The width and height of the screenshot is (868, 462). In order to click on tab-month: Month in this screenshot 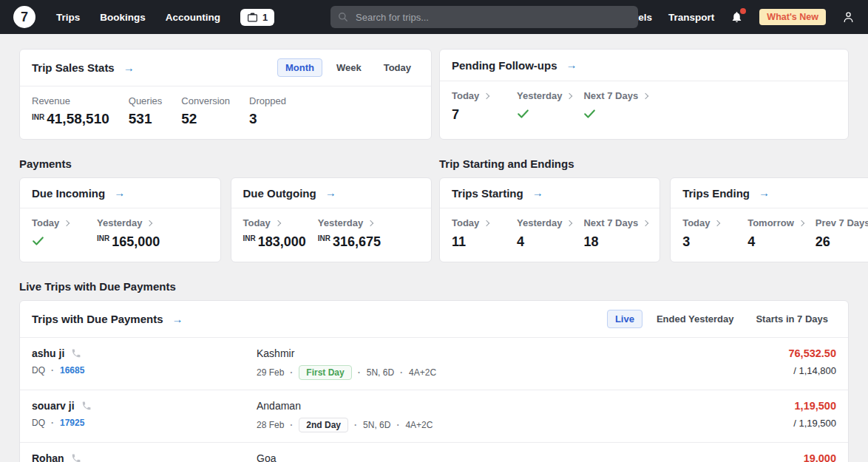, I will do `click(300, 68)`.